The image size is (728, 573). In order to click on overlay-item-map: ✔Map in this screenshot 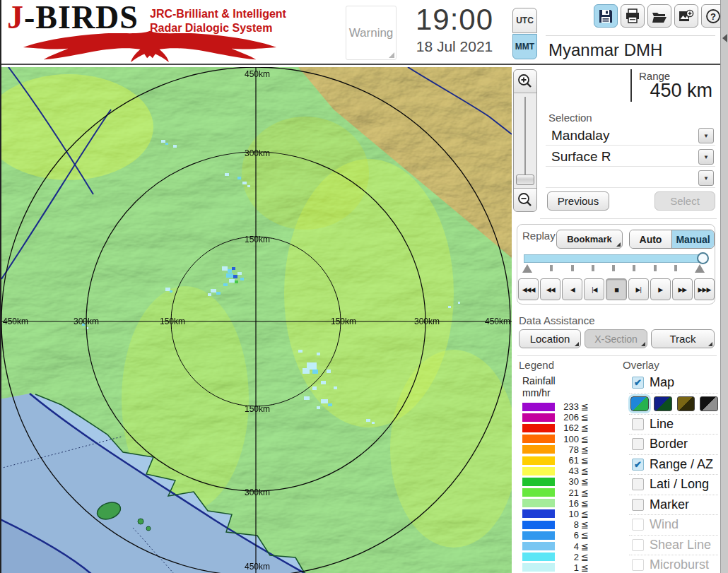, I will do `click(674, 383)`.